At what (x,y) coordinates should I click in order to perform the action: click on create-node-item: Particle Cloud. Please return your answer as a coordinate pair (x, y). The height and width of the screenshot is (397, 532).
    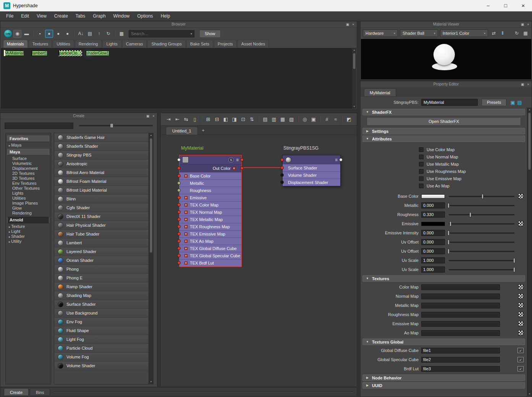
    Looking at the image, I should click on (102, 348).